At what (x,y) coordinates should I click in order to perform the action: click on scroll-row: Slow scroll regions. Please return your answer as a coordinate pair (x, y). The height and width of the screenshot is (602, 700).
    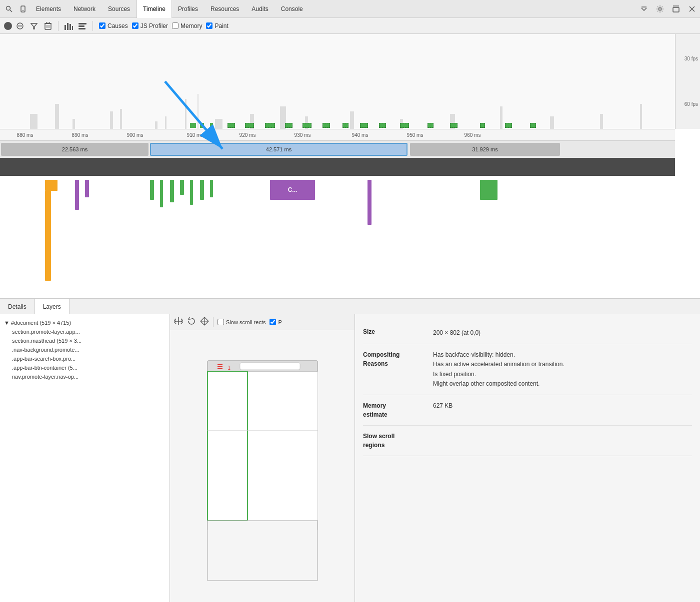
    Looking at the image, I should click on (528, 441).